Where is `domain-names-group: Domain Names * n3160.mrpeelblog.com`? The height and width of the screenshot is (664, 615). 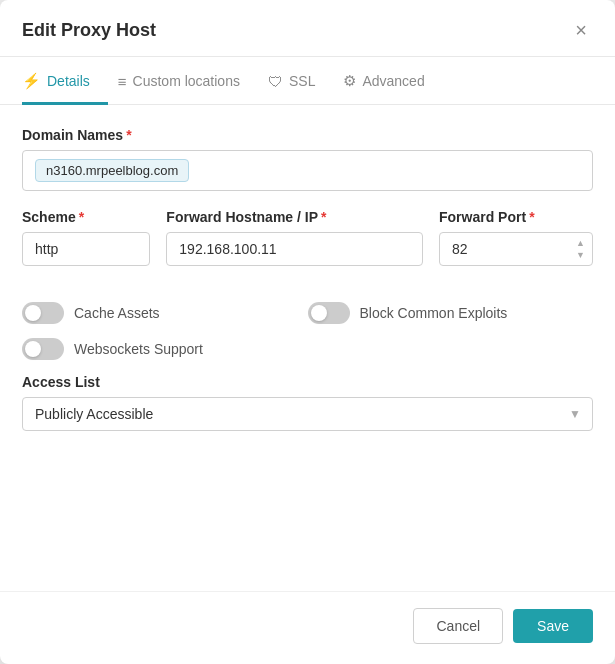 domain-names-group: Domain Names * n3160.mrpeelblog.com is located at coordinates (308, 159).